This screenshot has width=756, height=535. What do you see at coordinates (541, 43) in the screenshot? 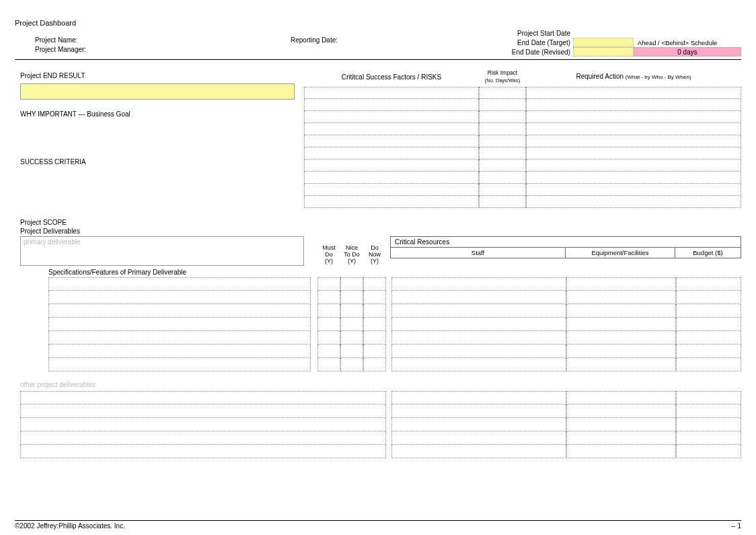
I see `end-date-target-label: End Date (Target)` at bounding box center [541, 43].